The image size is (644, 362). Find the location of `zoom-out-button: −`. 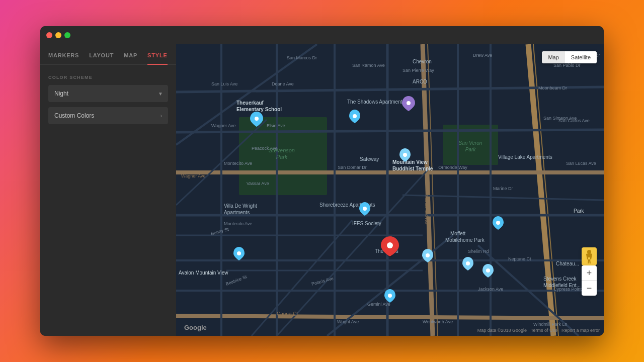

zoom-out-button: − is located at coordinates (589, 288).